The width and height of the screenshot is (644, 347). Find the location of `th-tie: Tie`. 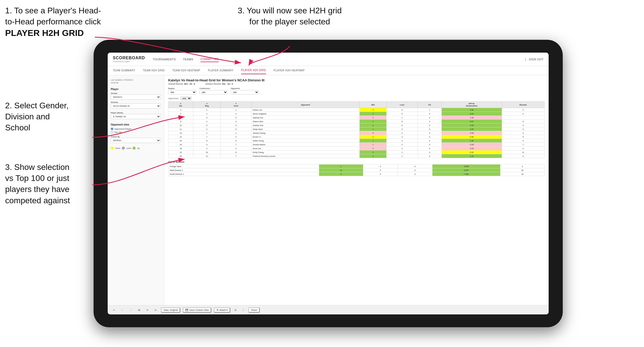

th-tie: Tie is located at coordinates (430, 105).